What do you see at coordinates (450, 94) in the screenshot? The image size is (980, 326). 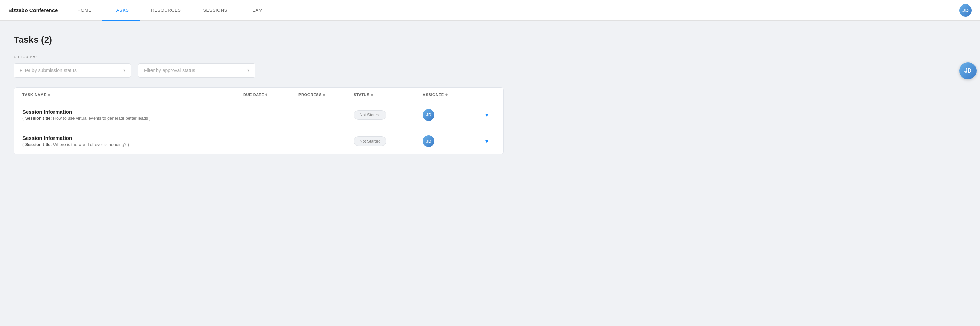 I see `col-header-assignee: ASSIGNEE` at bounding box center [450, 94].